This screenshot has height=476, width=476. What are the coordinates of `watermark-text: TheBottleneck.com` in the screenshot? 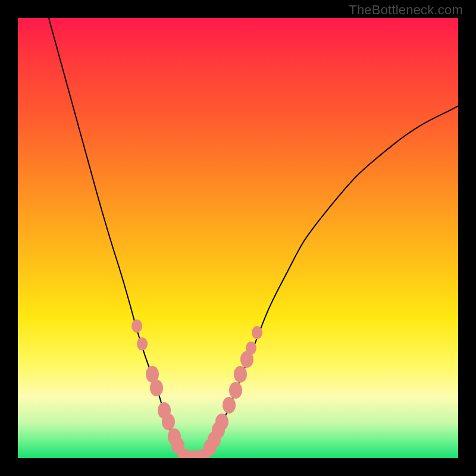 It's located at (406, 10).